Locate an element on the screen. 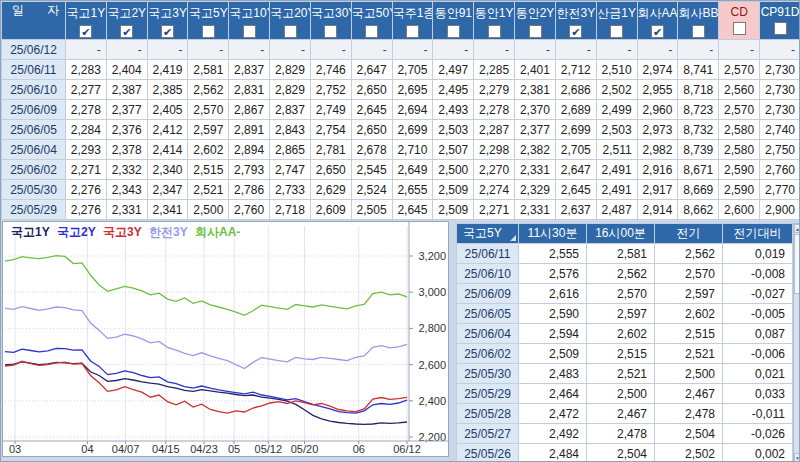 This screenshot has height=462, width=800. column-label: CP91D is located at coordinates (780, 12).